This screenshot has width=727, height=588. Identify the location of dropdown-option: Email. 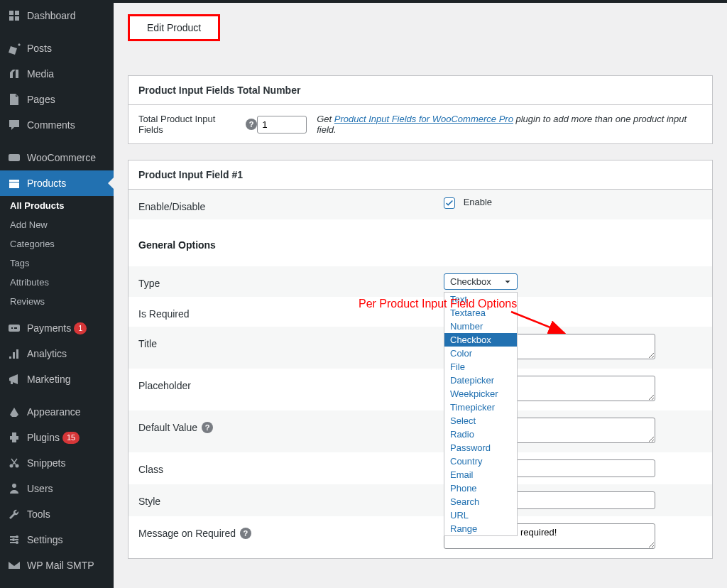
(481, 474).